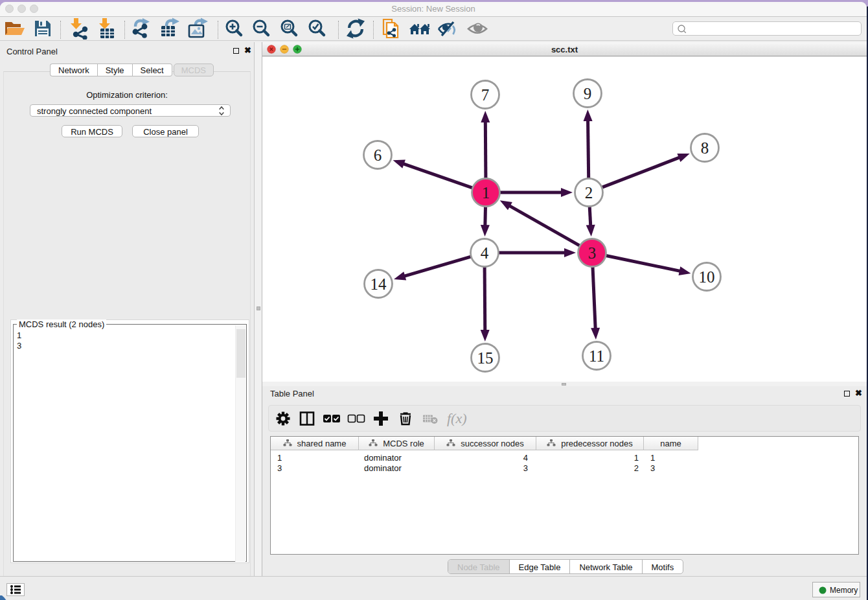 Image resolution: width=868 pixels, height=600 pixels. What do you see at coordinates (597, 356) in the screenshot?
I see `svg-text: 11` at bounding box center [597, 356].